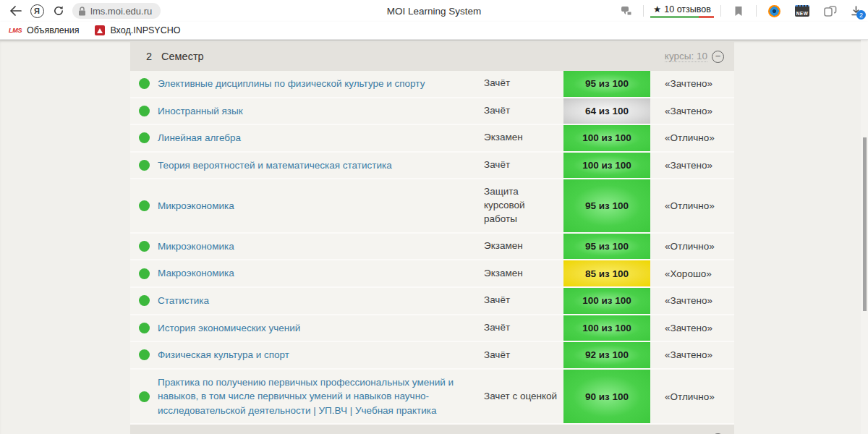 Image resolution: width=868 pixels, height=434 pixels. I want to click on collections-button, so click(830, 11).